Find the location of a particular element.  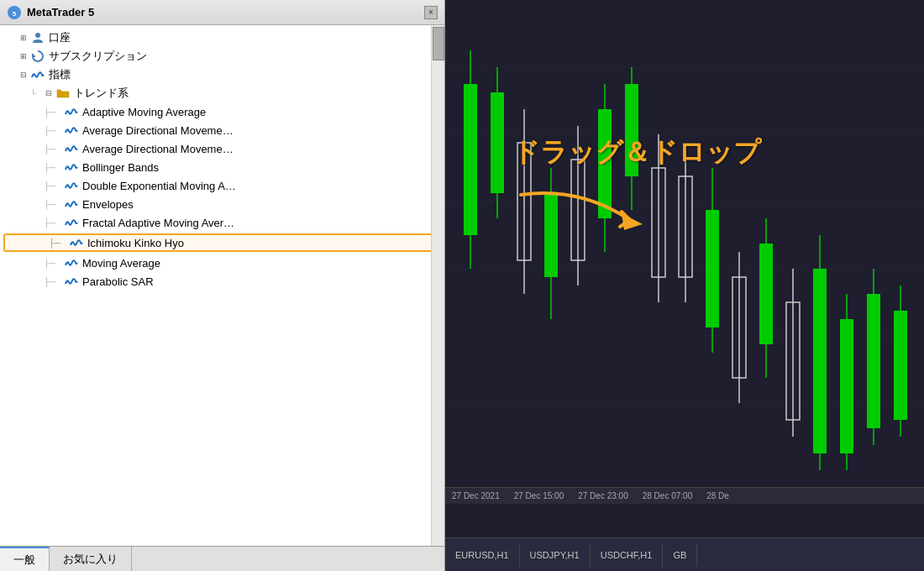

mt5-logo-icon: 5 is located at coordinates (14, 13).